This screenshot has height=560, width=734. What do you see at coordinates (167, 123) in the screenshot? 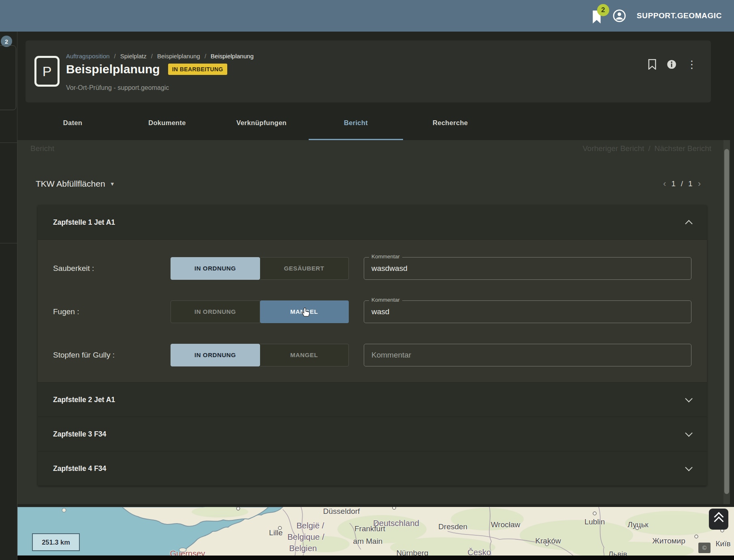
I see `tab-dokumente: Dokumente` at bounding box center [167, 123].